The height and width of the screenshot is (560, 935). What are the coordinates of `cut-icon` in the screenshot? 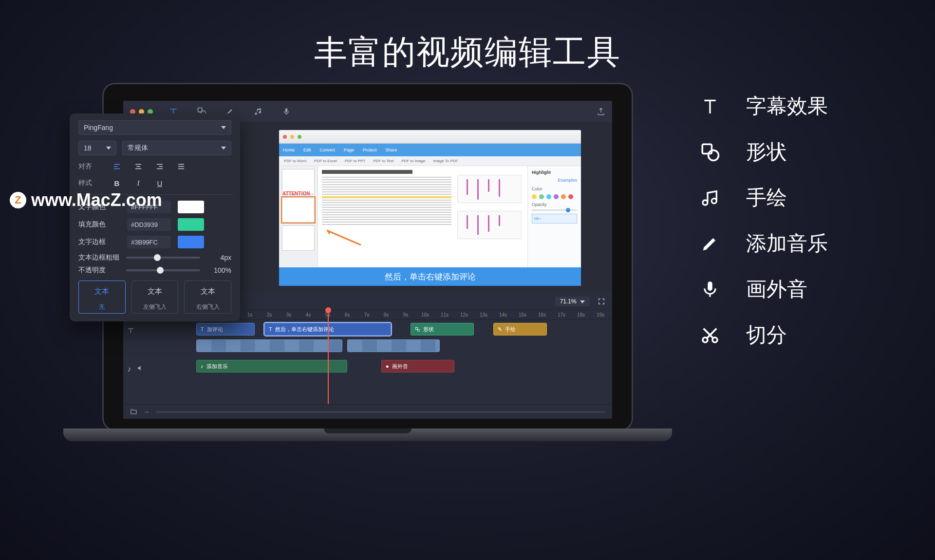 It's located at (710, 335).